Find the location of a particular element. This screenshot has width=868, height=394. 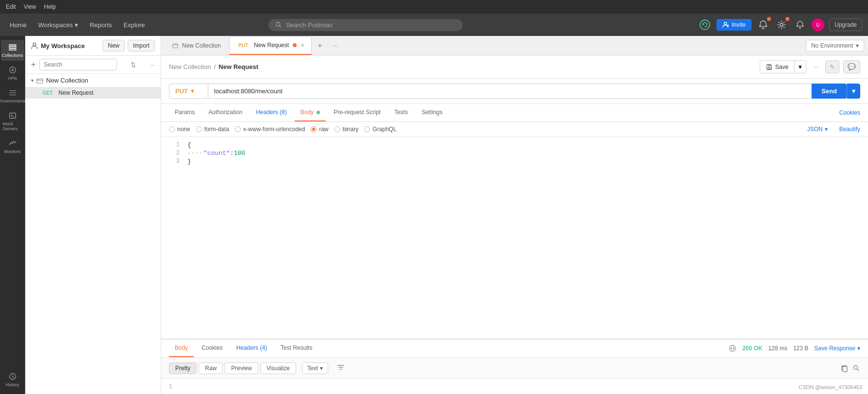

json-type-selector: JSON ▾ is located at coordinates (818, 129).